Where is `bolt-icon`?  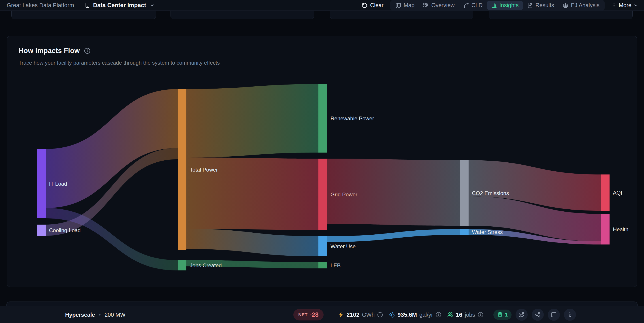
bolt-icon is located at coordinates (341, 314).